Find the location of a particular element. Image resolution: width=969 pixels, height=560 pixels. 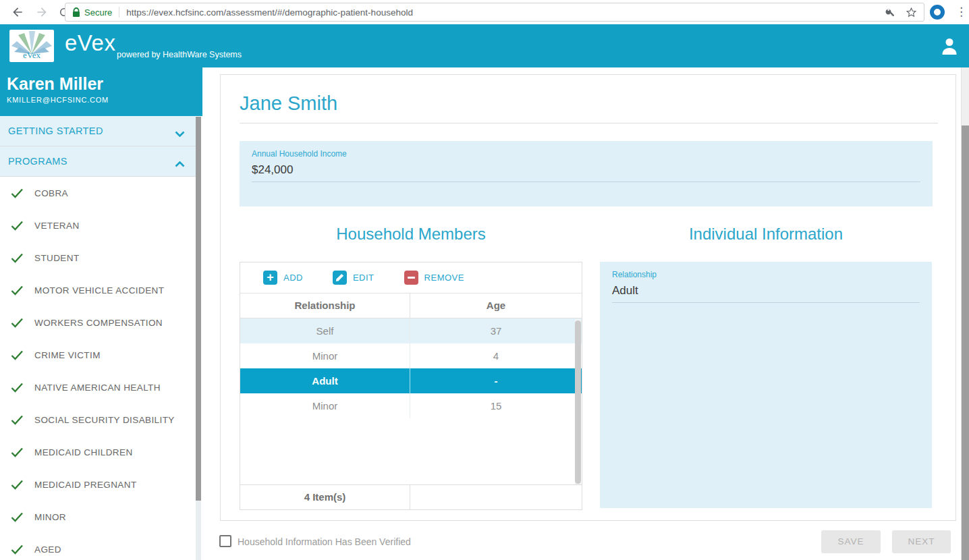

sidebar-program-item: MINOR is located at coordinates (98, 517).